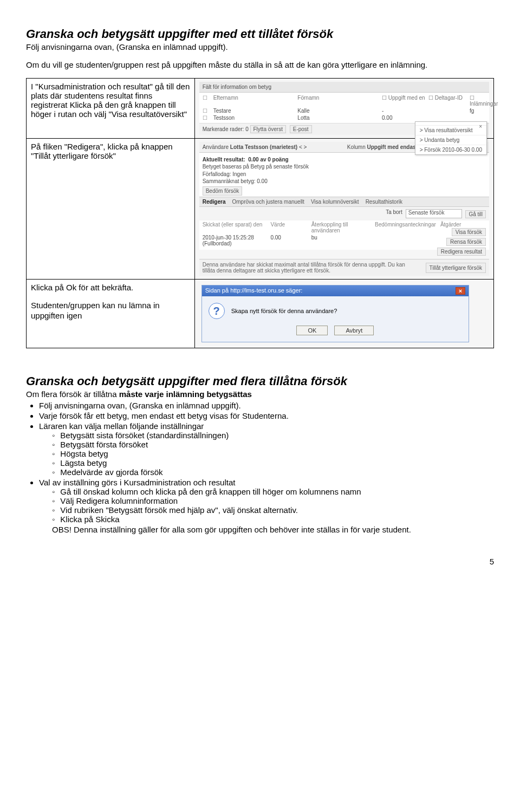 Image resolution: width=520 pixels, height=812 pixels. I want to click on edit-result-button: Redigera resultat, so click(461, 251).